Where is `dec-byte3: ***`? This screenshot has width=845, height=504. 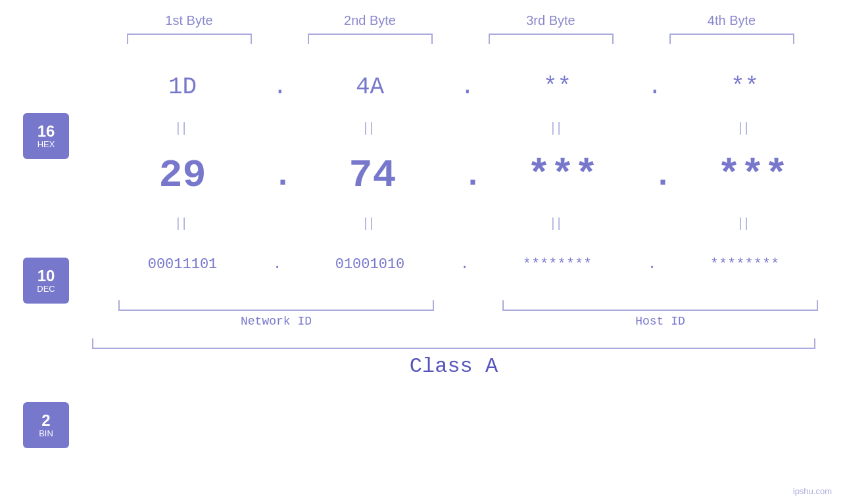
dec-byte3: *** is located at coordinates (563, 175).